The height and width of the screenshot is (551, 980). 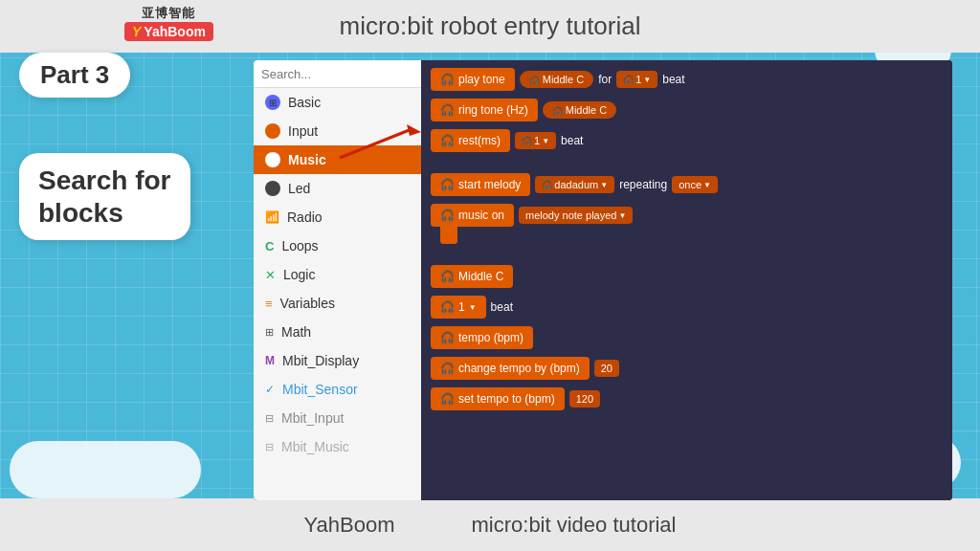 What do you see at coordinates (342, 75) in the screenshot?
I see `search-input` at bounding box center [342, 75].